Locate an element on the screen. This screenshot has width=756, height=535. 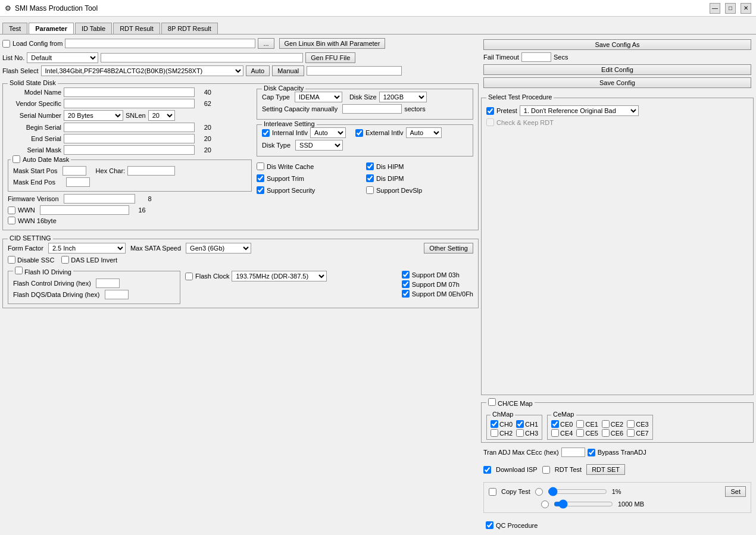
support-trim-checkbox is located at coordinates (261, 179).